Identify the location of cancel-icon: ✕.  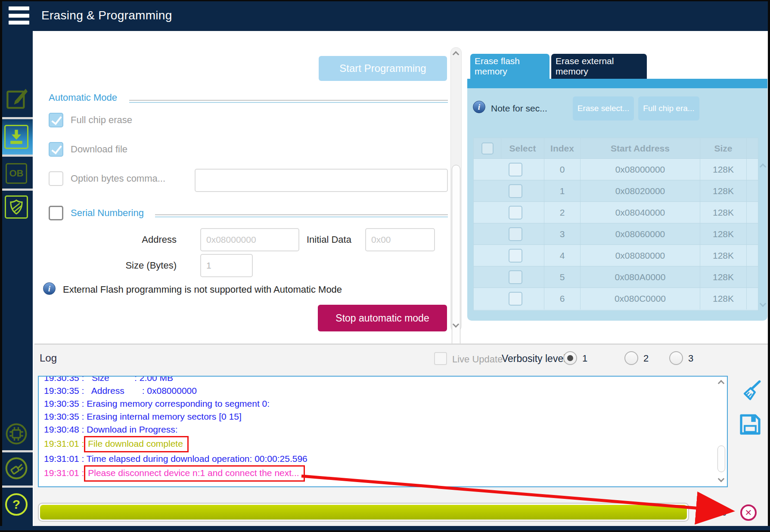
(748, 513).